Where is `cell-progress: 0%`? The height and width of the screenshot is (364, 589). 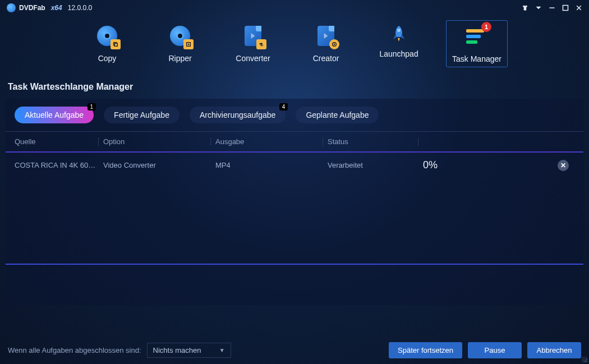
cell-progress: 0% is located at coordinates (488, 165).